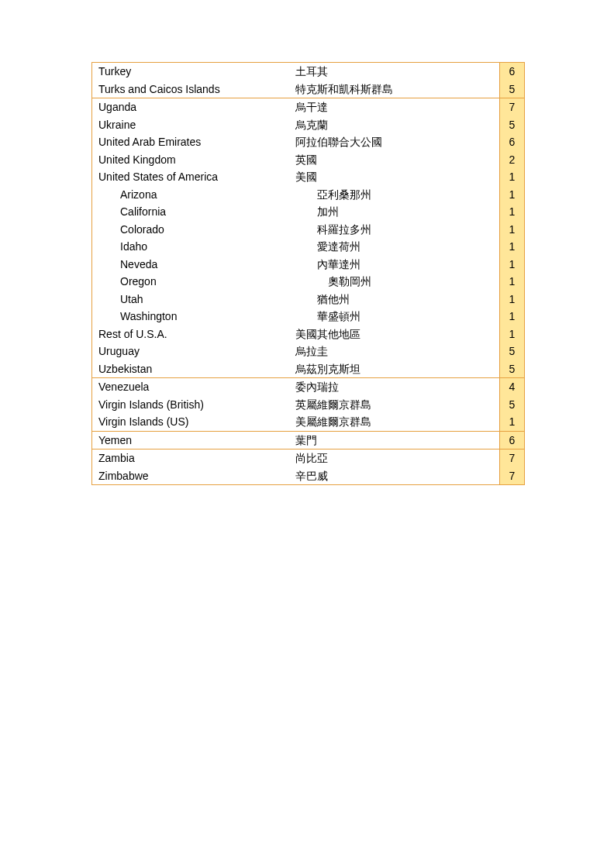  I want to click on country-name-zh: 尚比亞, so click(397, 459).